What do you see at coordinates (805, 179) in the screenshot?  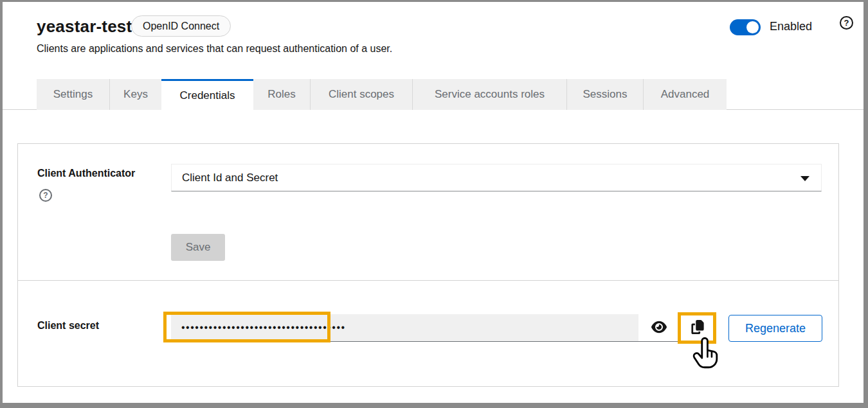 I see `caret-down-icon` at bounding box center [805, 179].